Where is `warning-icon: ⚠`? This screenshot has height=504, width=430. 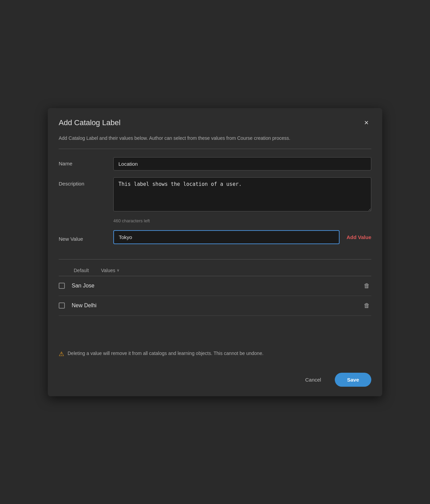 warning-icon: ⚠ is located at coordinates (61, 354).